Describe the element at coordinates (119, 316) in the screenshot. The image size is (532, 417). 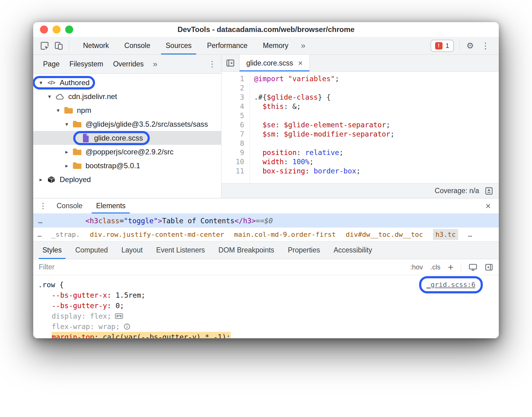
I see `flex-editor-icon` at that location.